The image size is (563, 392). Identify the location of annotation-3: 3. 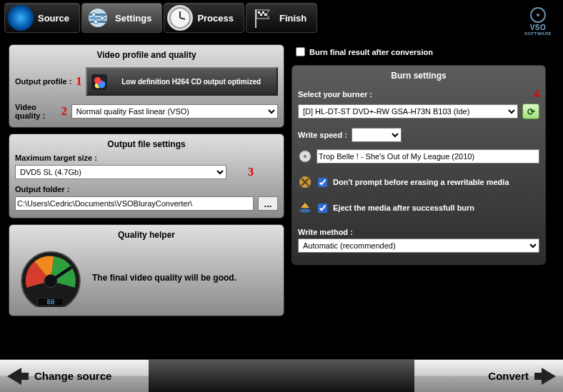
(251, 172).